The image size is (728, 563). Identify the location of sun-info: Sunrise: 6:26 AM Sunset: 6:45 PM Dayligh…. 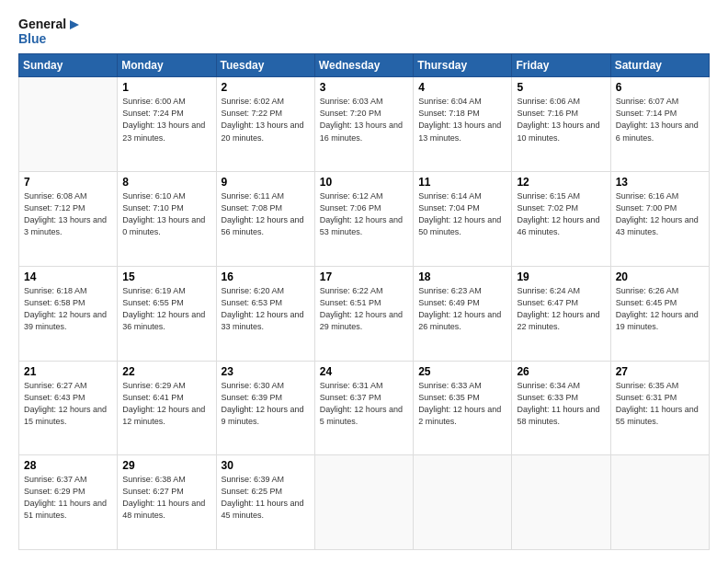
(660, 309).